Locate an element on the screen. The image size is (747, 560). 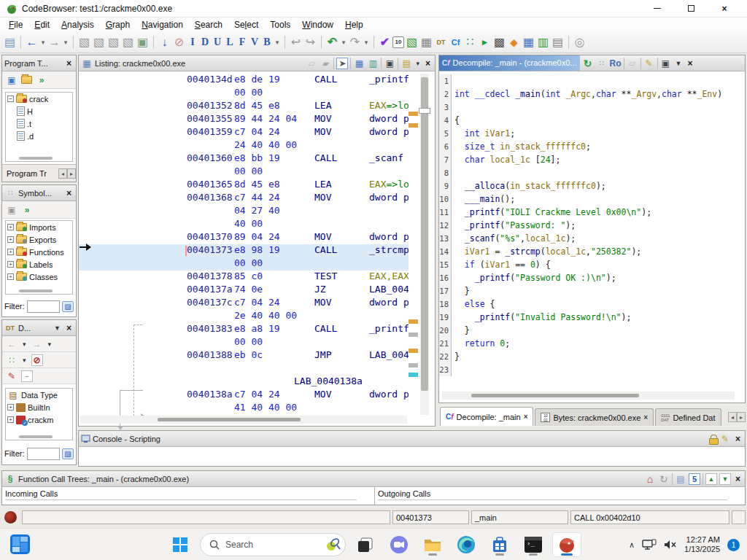
decompiler-button: Cf is located at coordinates (455, 42).